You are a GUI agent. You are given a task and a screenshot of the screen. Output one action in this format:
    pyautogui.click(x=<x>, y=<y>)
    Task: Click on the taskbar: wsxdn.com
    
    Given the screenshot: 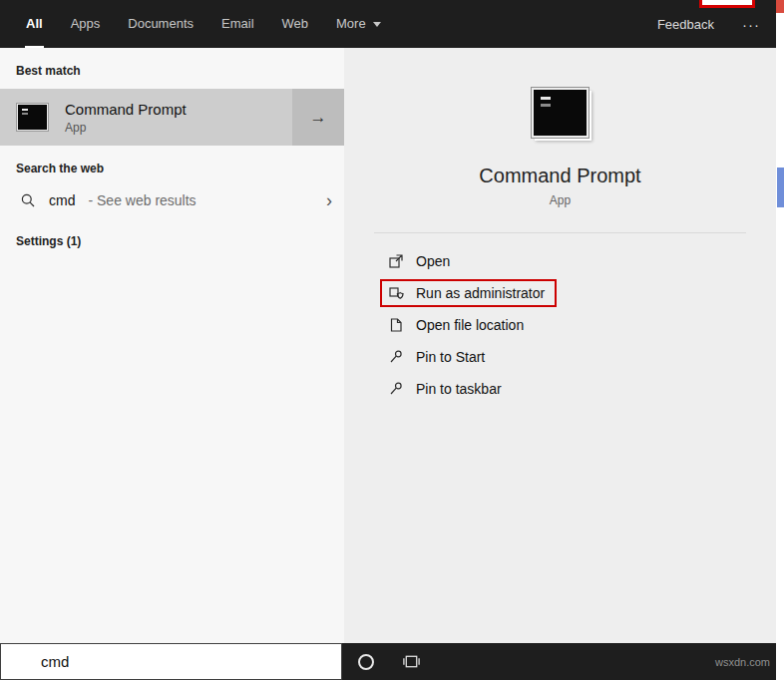 What is the action you would take?
    pyautogui.click(x=388, y=662)
    